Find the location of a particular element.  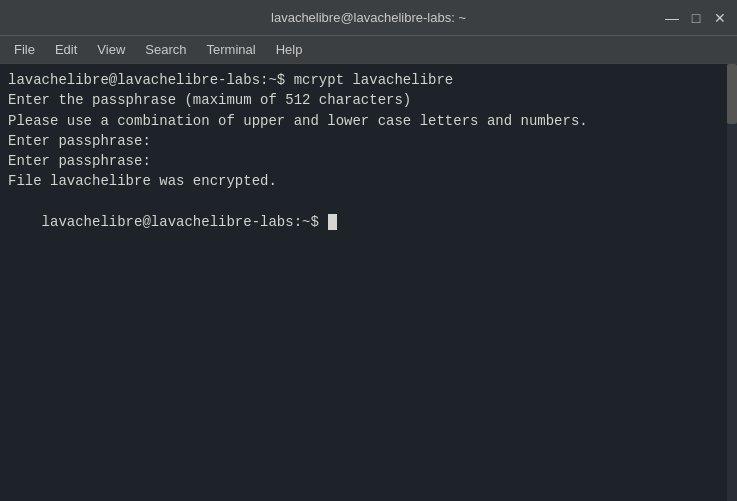

window-controls: — □ ✕ is located at coordinates (696, 18).